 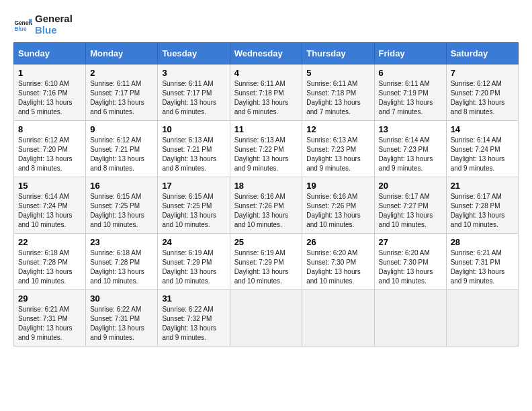 What do you see at coordinates (482, 211) in the screenshot?
I see `day-info: Sunrise: 6:17 AMSunset: 7:28 PMDaylight:…` at bounding box center [482, 211].